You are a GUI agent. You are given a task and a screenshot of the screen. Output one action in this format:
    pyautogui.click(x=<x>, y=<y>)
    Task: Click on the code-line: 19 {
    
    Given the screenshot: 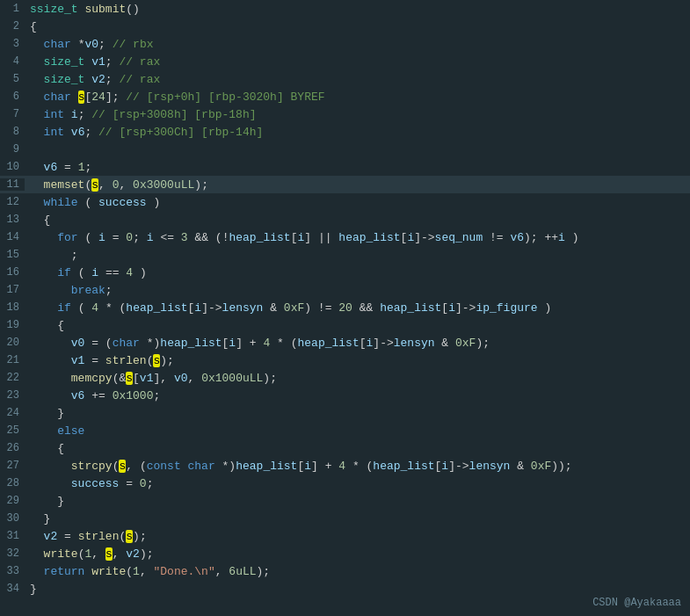 What is the action you would take?
    pyautogui.click(x=345, y=325)
    